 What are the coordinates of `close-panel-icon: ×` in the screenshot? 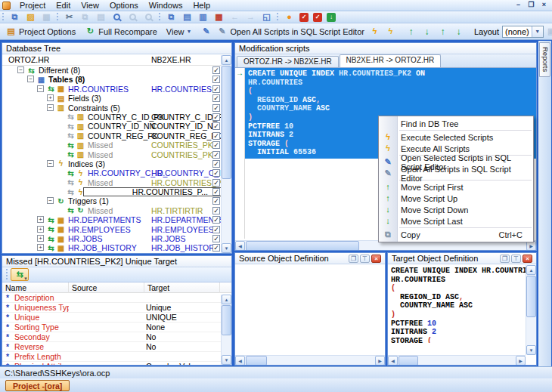 It's located at (377, 258).